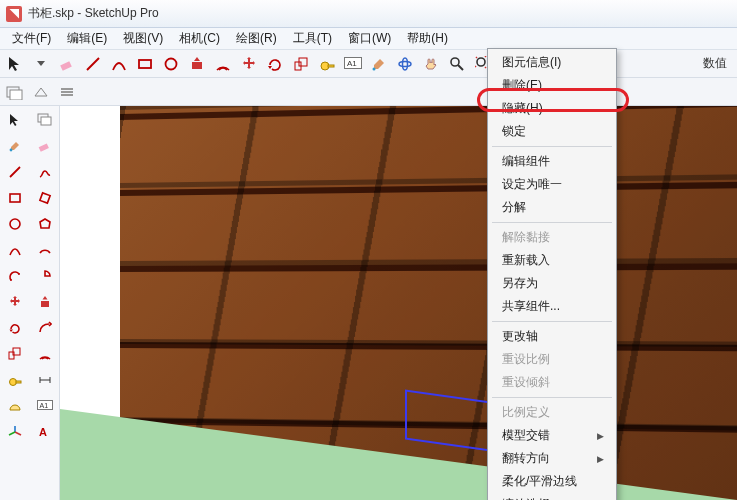 This screenshot has height=500, width=737. Describe the element at coordinates (15, 224) in the screenshot. I see `circle-icon` at that location.